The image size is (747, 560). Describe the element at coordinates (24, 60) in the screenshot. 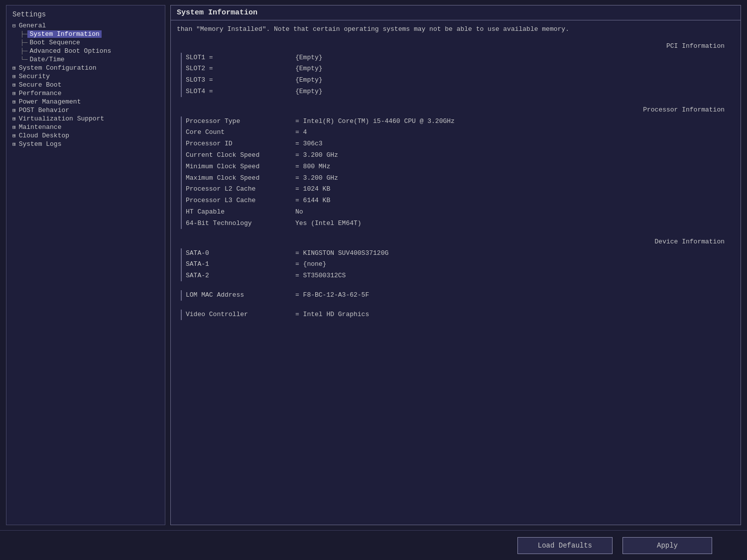

I see `tree-connector: └─` at that location.